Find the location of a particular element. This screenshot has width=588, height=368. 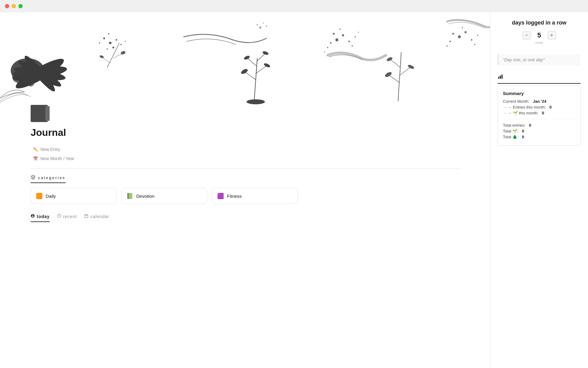

total-tree-value: 0 is located at coordinates (523, 137).